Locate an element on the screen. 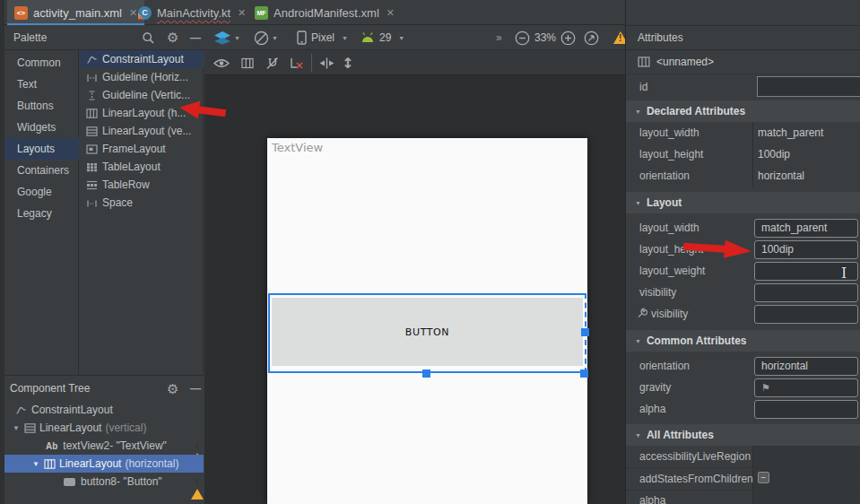 The height and width of the screenshot is (504, 860). resize-handle-bottom-right is located at coordinates (585, 373).